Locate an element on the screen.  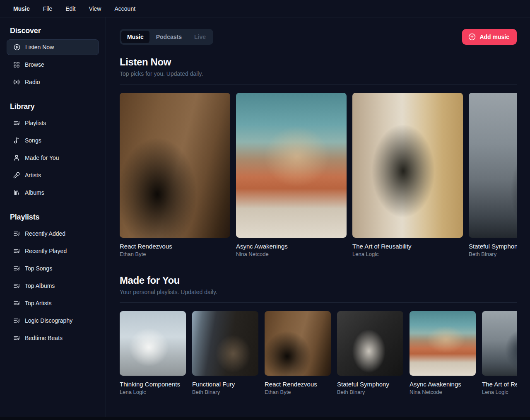
sidebar-item-label: Top Artists is located at coordinates (38, 303).